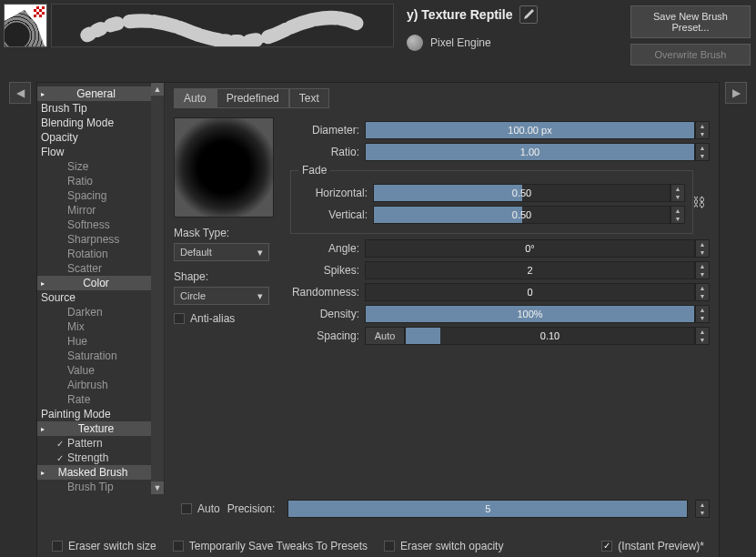  Describe the element at coordinates (690, 55) in the screenshot. I see `overwrite-brush-button: Overwrite Brush` at that location.